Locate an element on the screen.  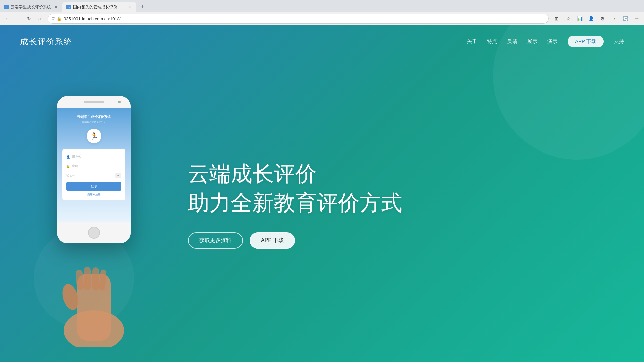
settings-button: ⚙ is located at coordinates (602, 19).